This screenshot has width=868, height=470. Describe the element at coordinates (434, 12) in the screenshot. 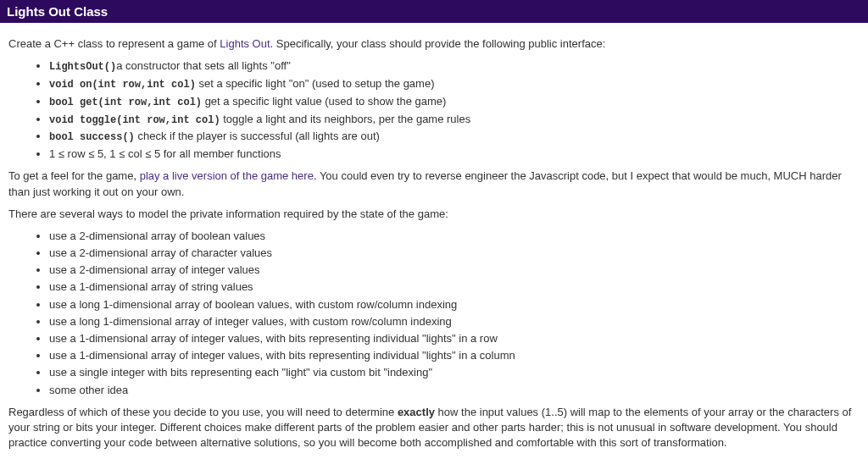

I see `section-header: Lights Out Class` at that location.